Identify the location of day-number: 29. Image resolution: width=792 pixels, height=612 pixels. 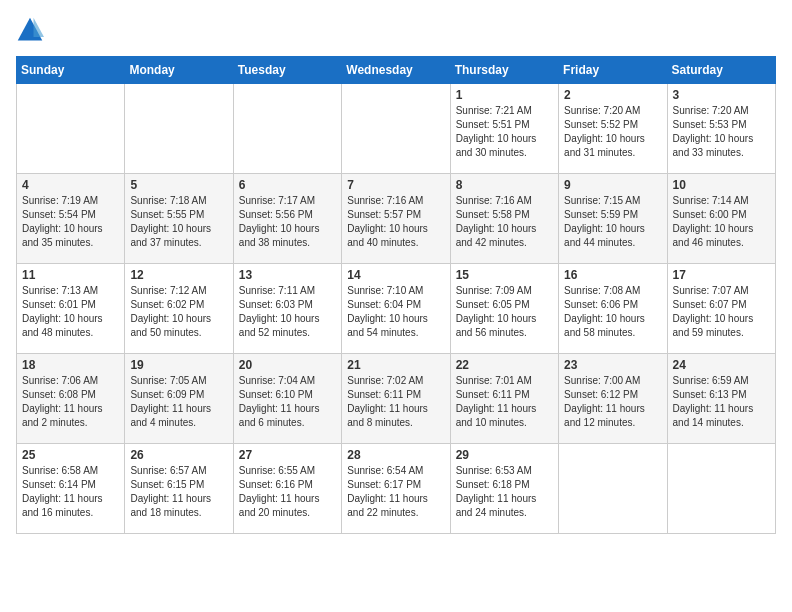
(504, 455).